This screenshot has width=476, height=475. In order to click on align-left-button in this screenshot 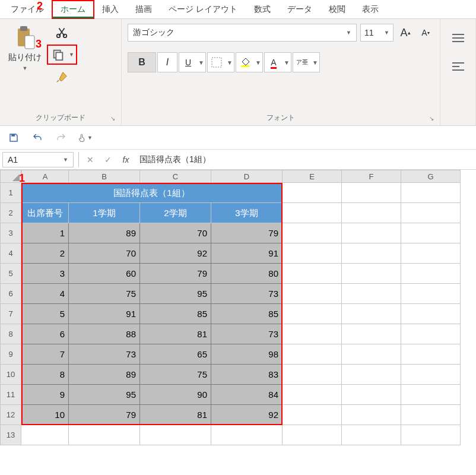, I will do `click(458, 66)`.